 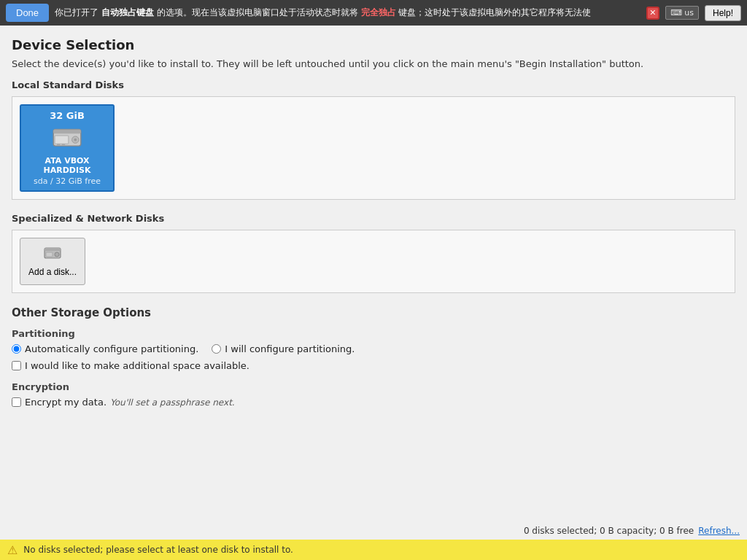 I want to click on specialized-disks-label: Specialized & Network Disks, so click(x=374, y=219).